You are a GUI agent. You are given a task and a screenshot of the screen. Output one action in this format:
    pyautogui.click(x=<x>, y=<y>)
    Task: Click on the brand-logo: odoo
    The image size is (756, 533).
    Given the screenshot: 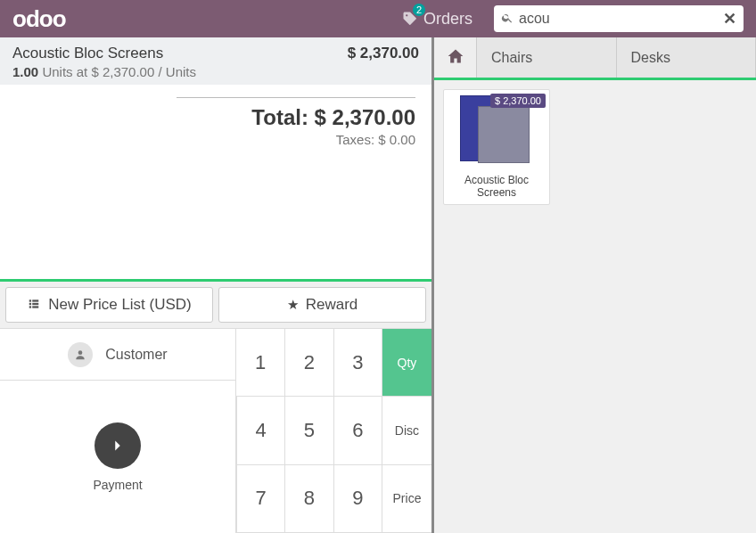 What is the action you would take?
    pyautogui.click(x=39, y=20)
    